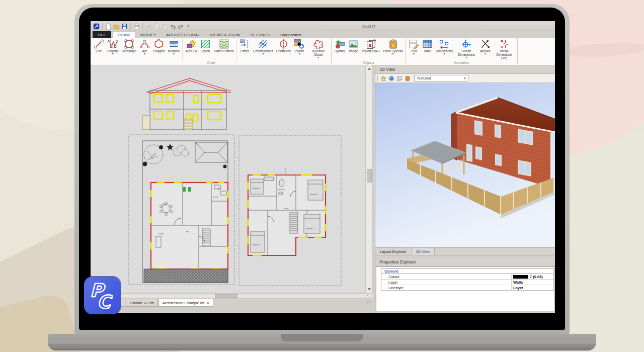  I want to click on group-label: Draw, so click(211, 62).